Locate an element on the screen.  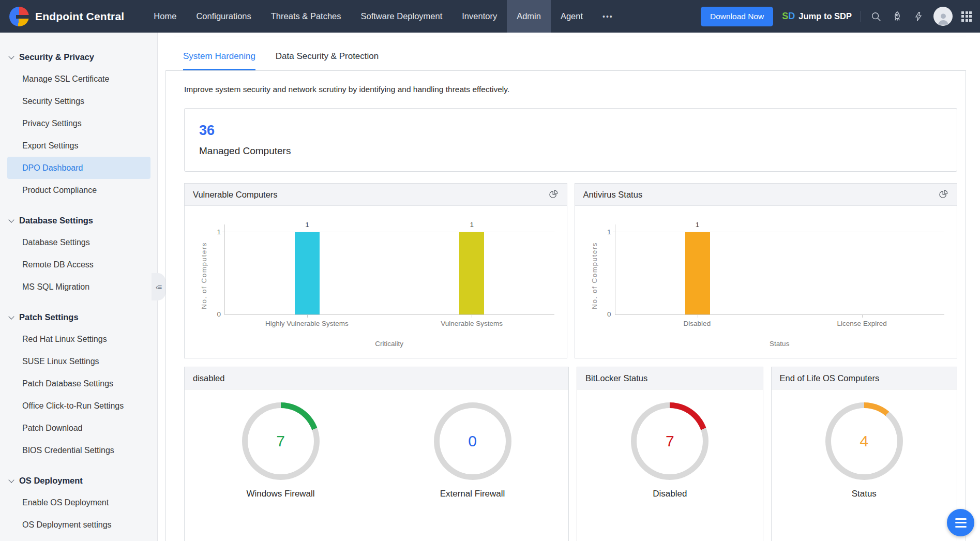
download-now-button: Download Now is located at coordinates (737, 17).